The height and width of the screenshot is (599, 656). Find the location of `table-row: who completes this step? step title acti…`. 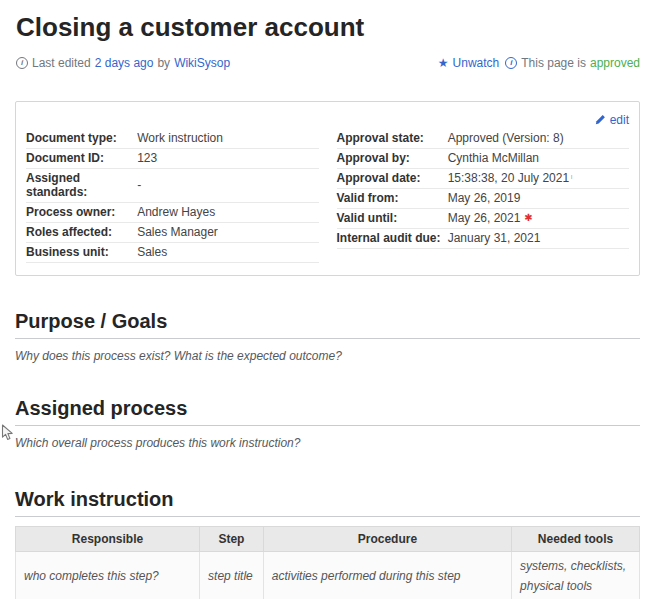

table-row: who completes this step? step title acti… is located at coordinates (328, 576).